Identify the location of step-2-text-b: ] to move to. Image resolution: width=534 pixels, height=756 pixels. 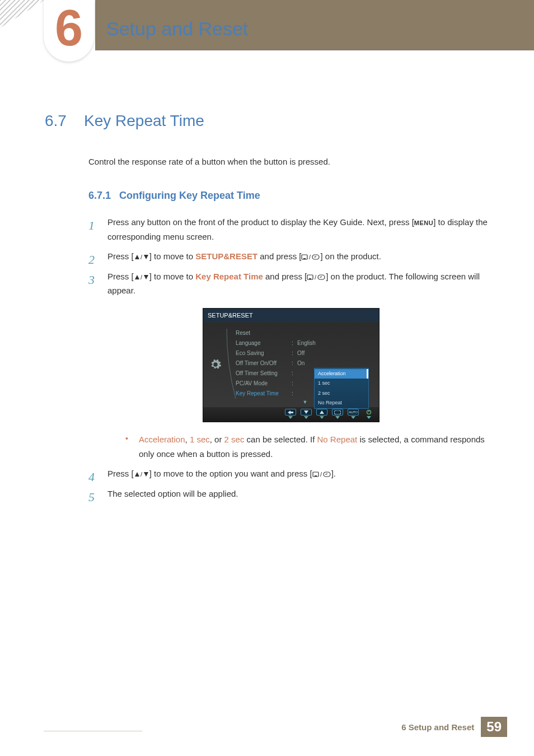
(172, 256).